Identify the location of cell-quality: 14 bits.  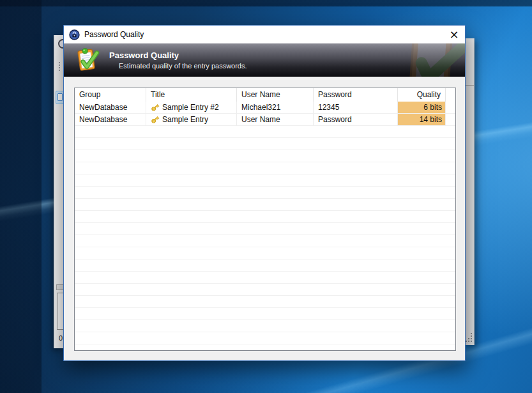
(422, 120).